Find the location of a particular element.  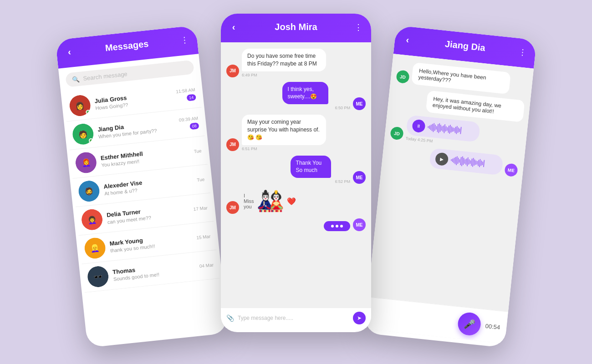

message-bubble: Hello,Where you have been yesterday??? is located at coordinates (461, 78).